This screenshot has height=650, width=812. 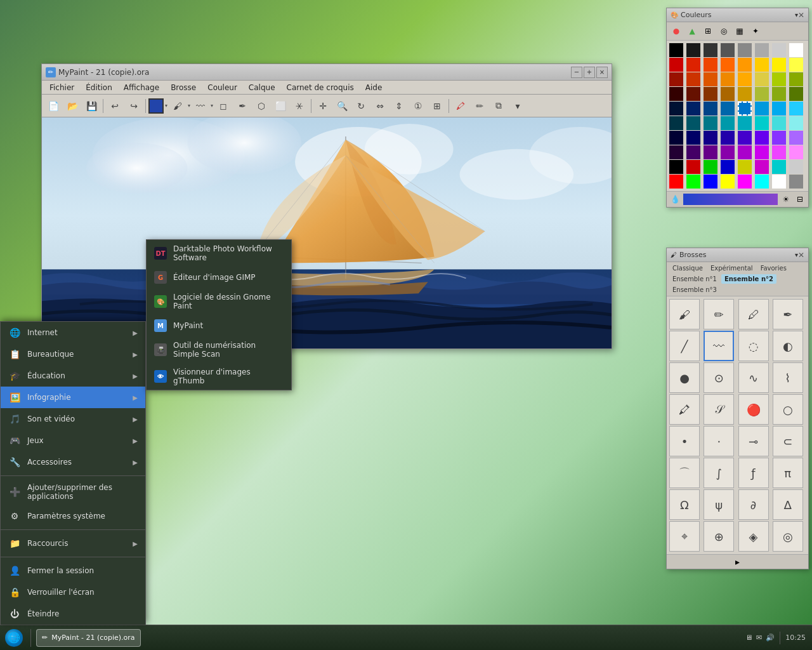 I want to click on menu-couleur: Couleur, so click(x=222, y=88).